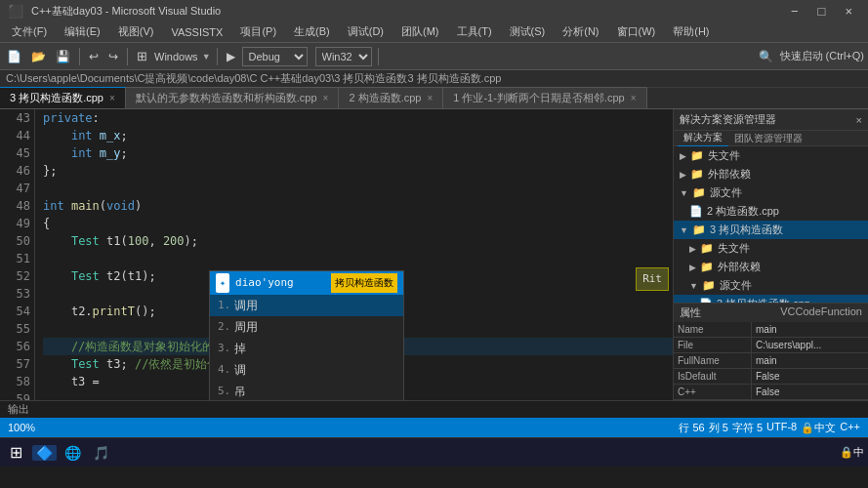  Describe the element at coordinates (39, 57) in the screenshot. I see `toolbar-open-icon: 📂` at that location.